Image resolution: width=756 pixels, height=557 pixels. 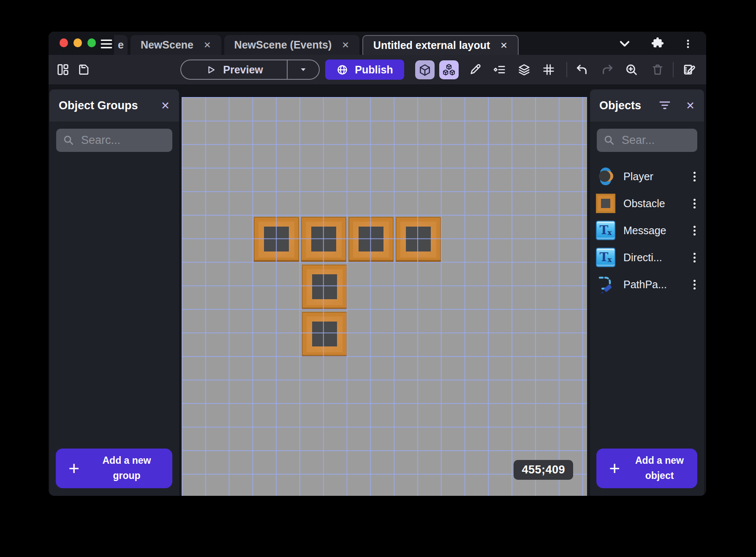 What do you see at coordinates (647, 468) in the screenshot?
I see `add-object-button: + Add a new object` at bounding box center [647, 468].